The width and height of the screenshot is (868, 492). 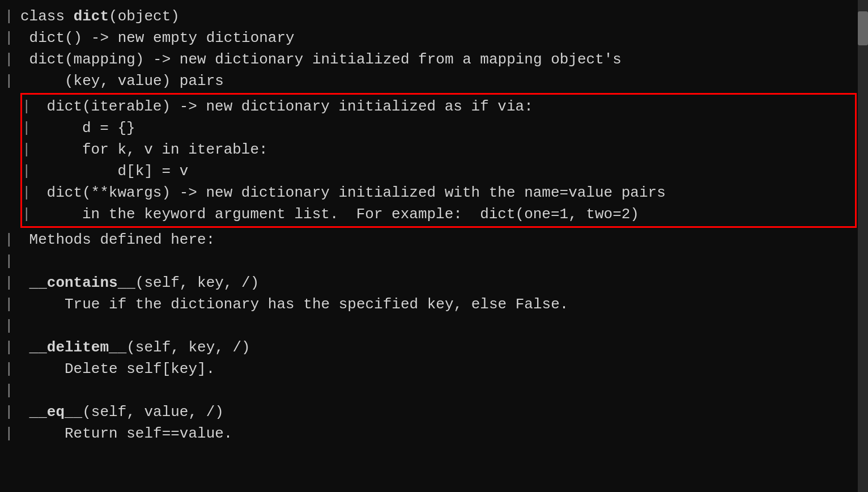 What do you see at coordinates (431, 240) in the screenshot?
I see `line-item: | Methods defined here:` at bounding box center [431, 240].